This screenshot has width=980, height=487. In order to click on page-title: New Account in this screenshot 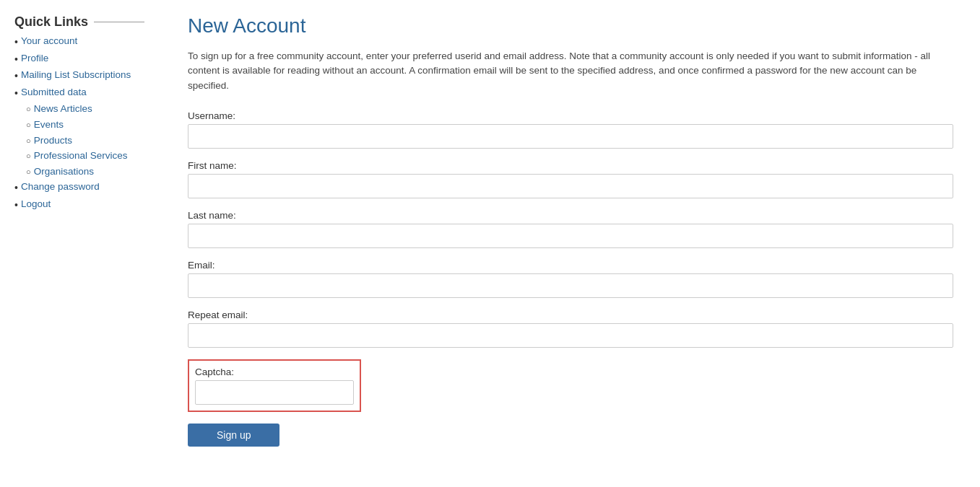, I will do `click(576, 26)`.